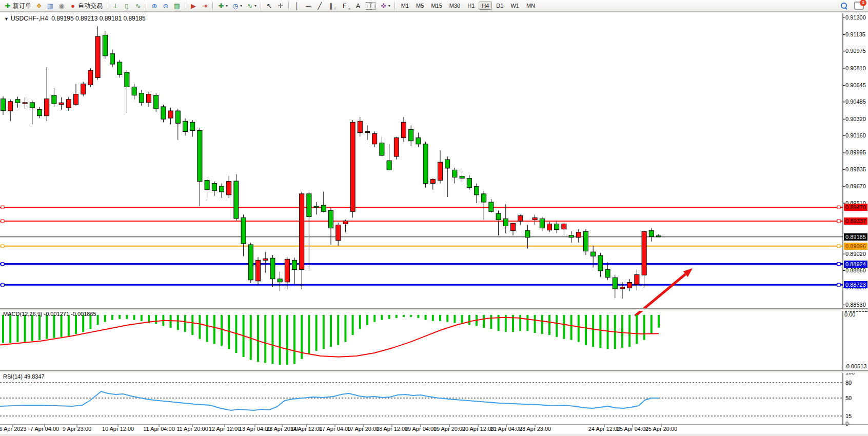 This screenshot has width=868, height=436. I want to click on chat-icon: 1, so click(859, 6).